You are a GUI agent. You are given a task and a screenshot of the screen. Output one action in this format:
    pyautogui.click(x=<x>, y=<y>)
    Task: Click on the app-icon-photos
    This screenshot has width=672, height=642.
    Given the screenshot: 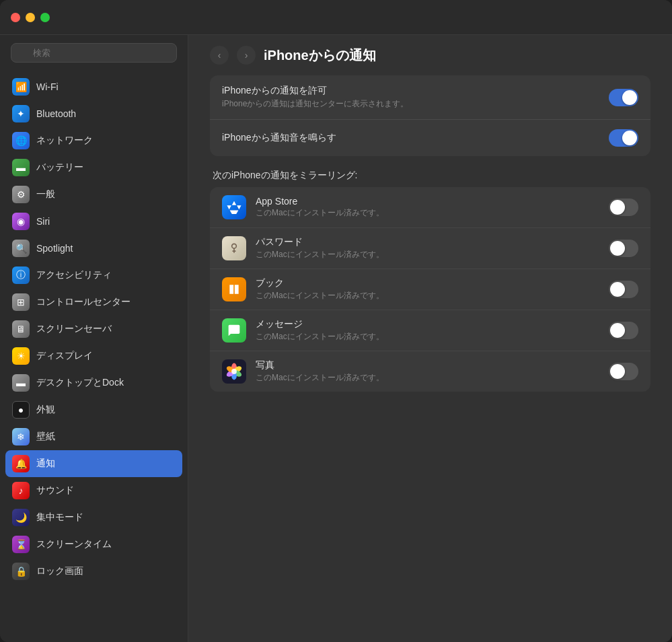 What is the action you would take?
    pyautogui.click(x=234, y=371)
    